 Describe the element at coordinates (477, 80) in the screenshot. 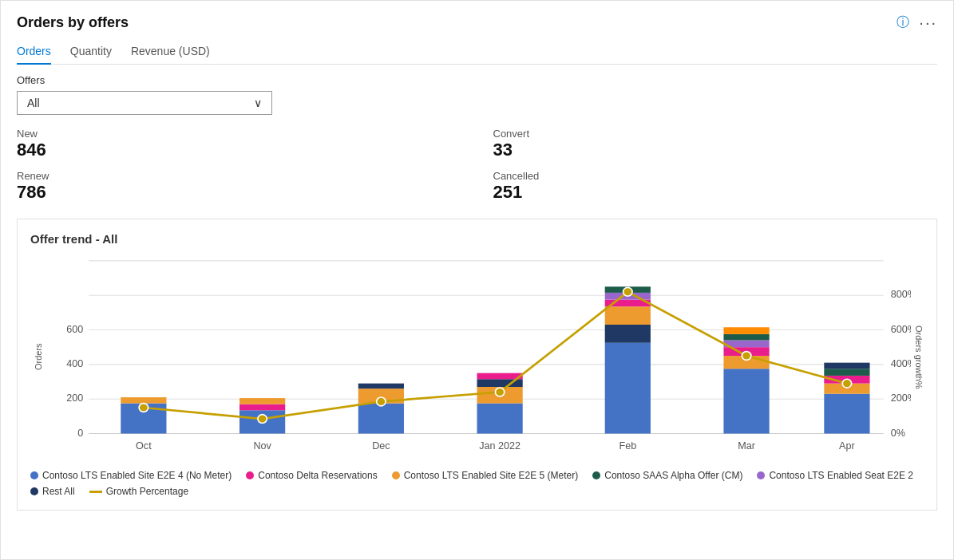

I see `offers-label: Offers` at that location.